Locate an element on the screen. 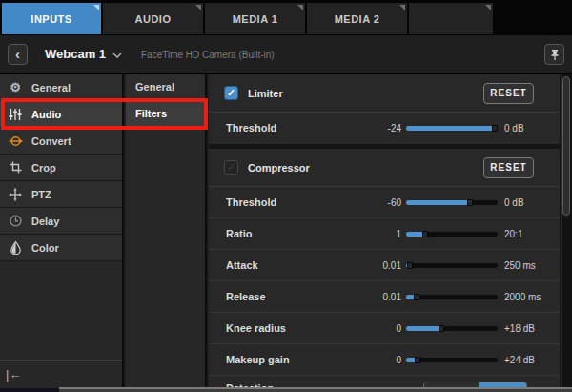  param-value: -24 is located at coordinates (373, 128).